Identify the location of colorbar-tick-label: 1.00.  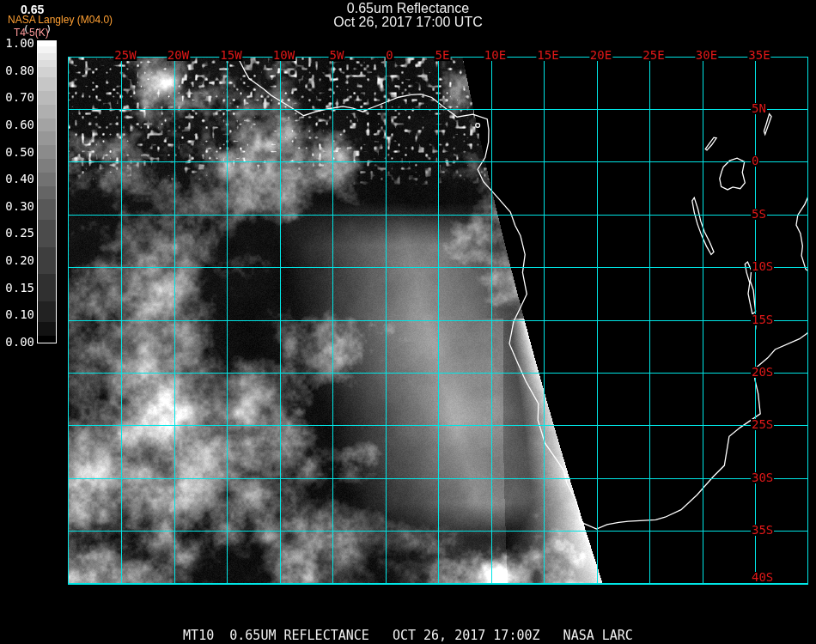
(17, 43).